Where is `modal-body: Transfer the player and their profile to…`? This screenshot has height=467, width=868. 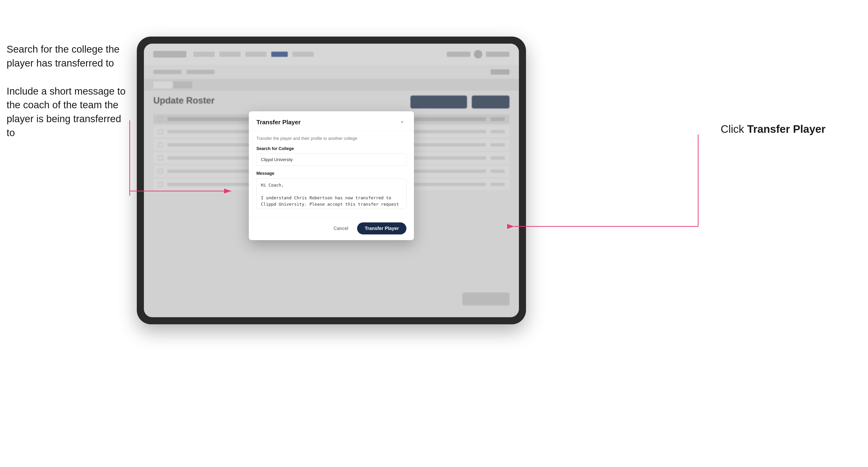 modal-body: Transfer the player and their profile to… is located at coordinates (331, 175).